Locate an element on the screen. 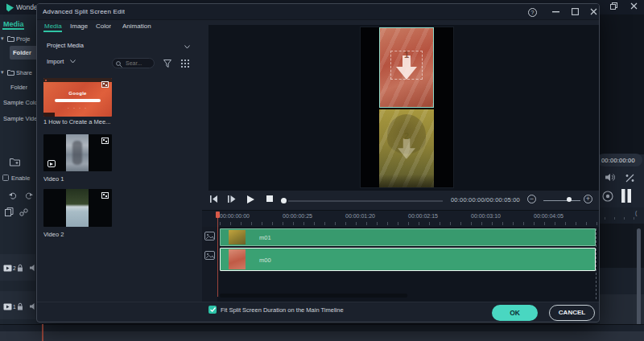 This screenshot has height=341, width=644. active-tab-underline is located at coordinates (53, 31).